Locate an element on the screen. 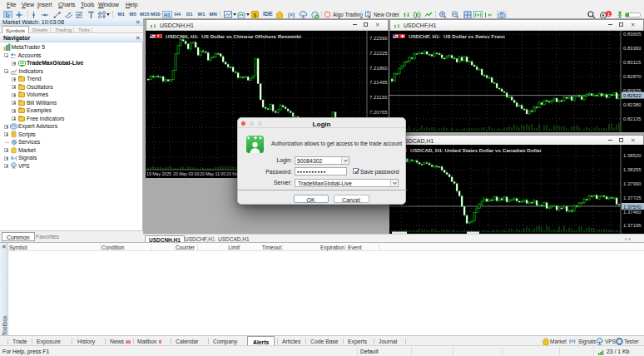 The width and height of the screenshot is (644, 356). svg-text: 7.21495 is located at coordinates (379, 82).